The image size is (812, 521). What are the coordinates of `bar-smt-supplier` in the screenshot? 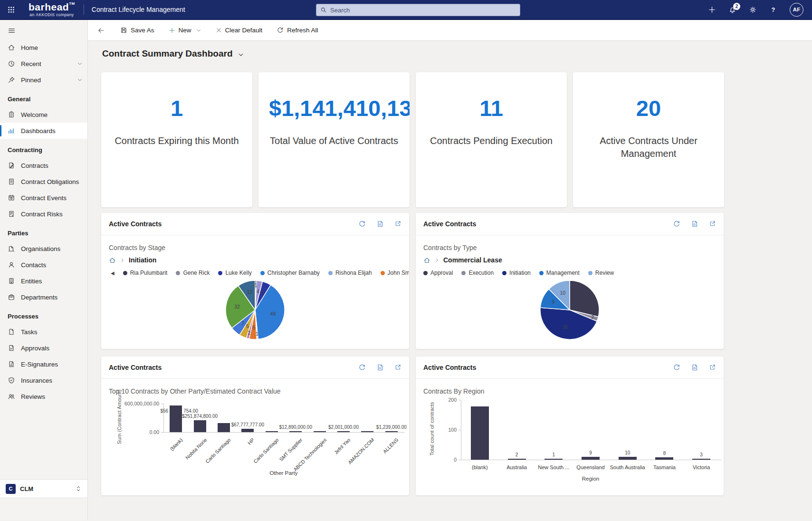 It's located at (296, 432).